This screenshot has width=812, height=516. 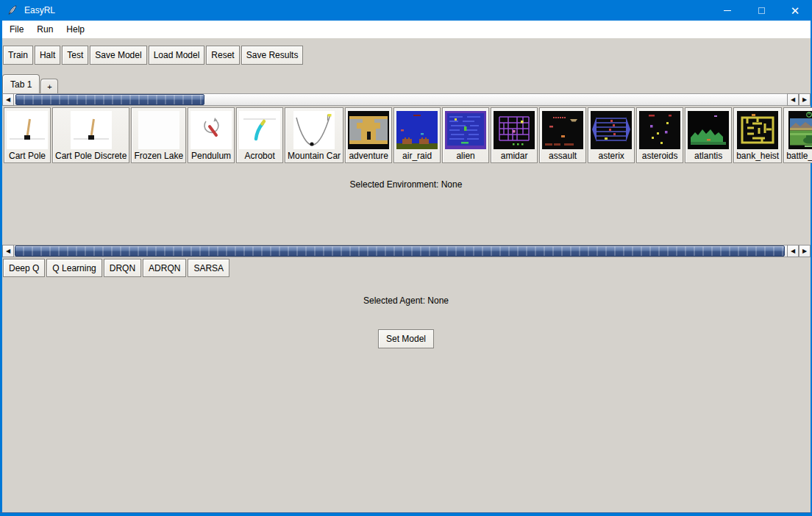 I want to click on env-card-frozen-lake: Frozen Lake, so click(x=159, y=135).